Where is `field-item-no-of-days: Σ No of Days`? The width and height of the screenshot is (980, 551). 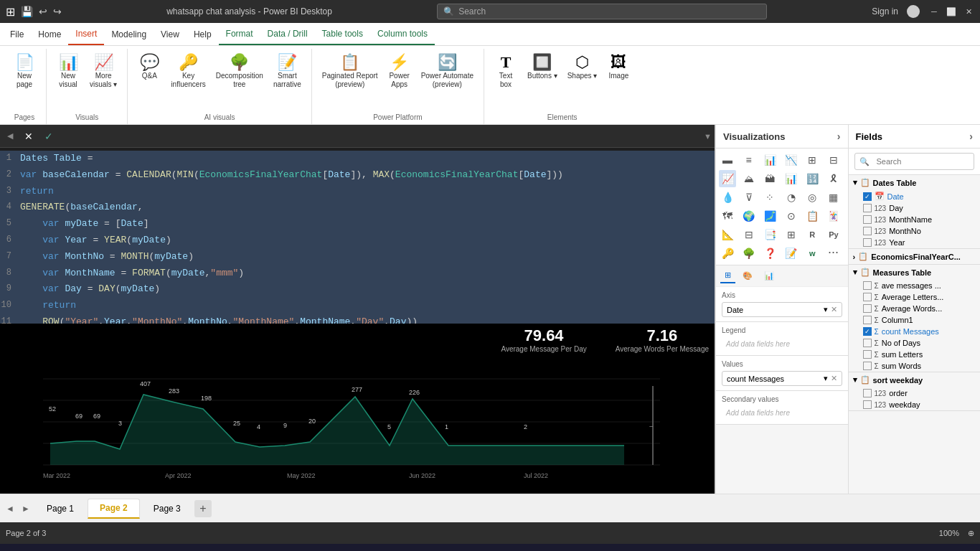
field-item-no-of-days: Σ No of Days is located at coordinates (915, 343).